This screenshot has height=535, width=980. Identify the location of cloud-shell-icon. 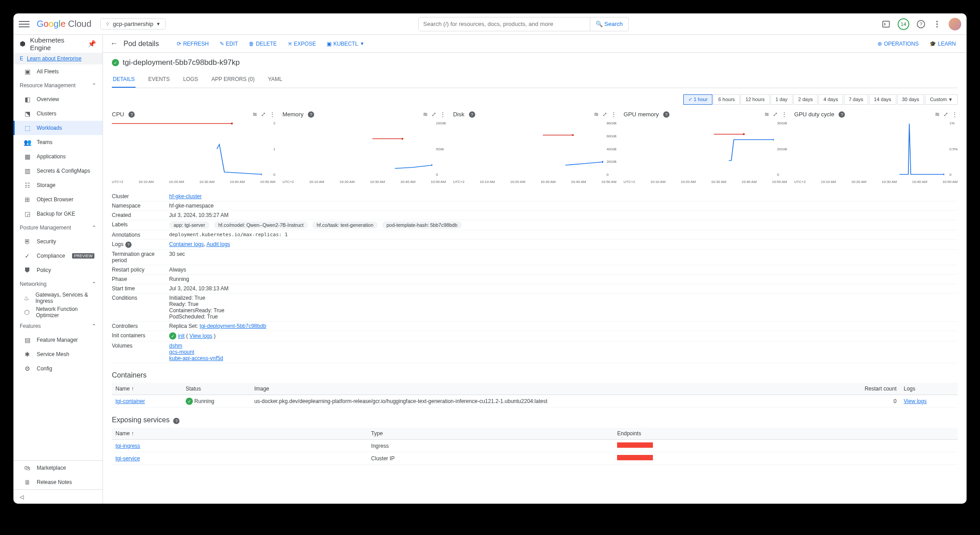
(886, 24).